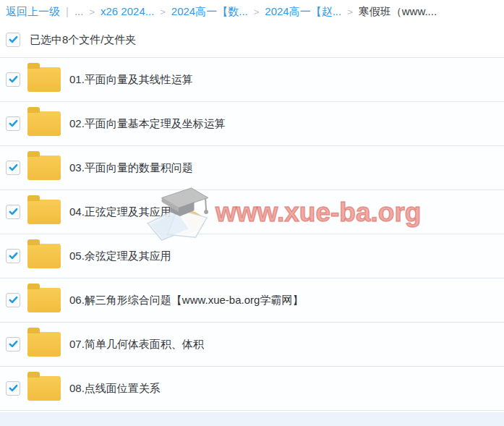  Describe the element at coordinates (252, 301) in the screenshot. I see `folder-row: 06.解三角形综合问题【www.xue-ba.org学霸网】` at that location.